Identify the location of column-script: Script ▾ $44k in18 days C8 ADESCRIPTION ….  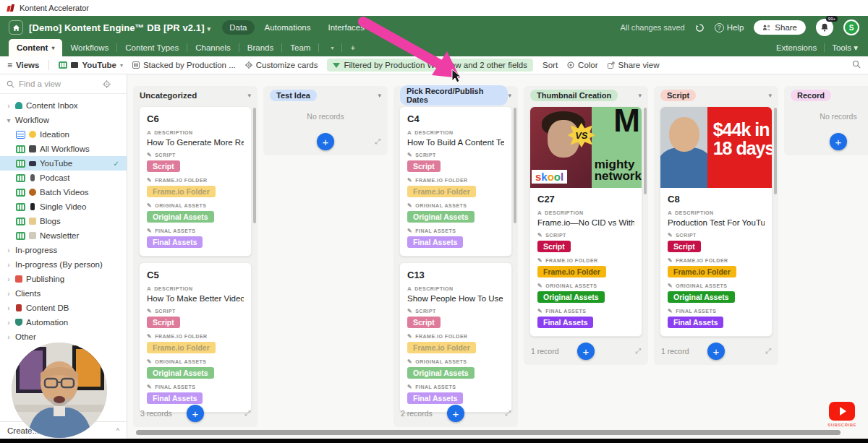
(716, 225).